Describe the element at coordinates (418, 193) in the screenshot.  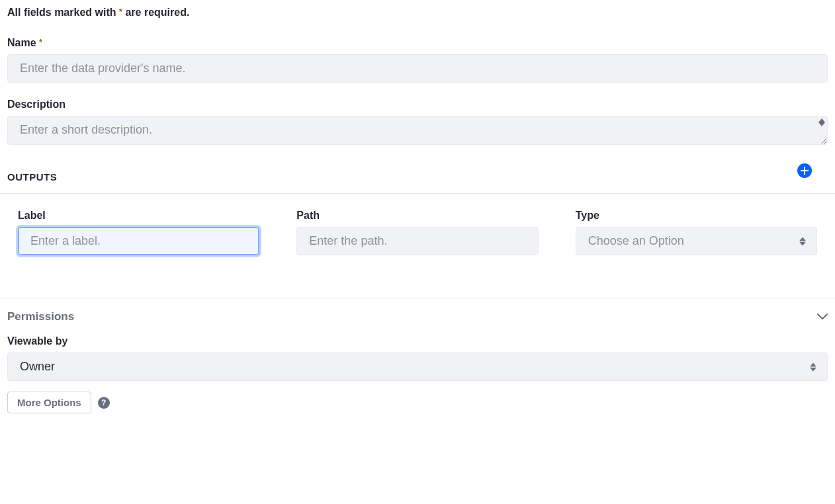
I see `divider` at that location.